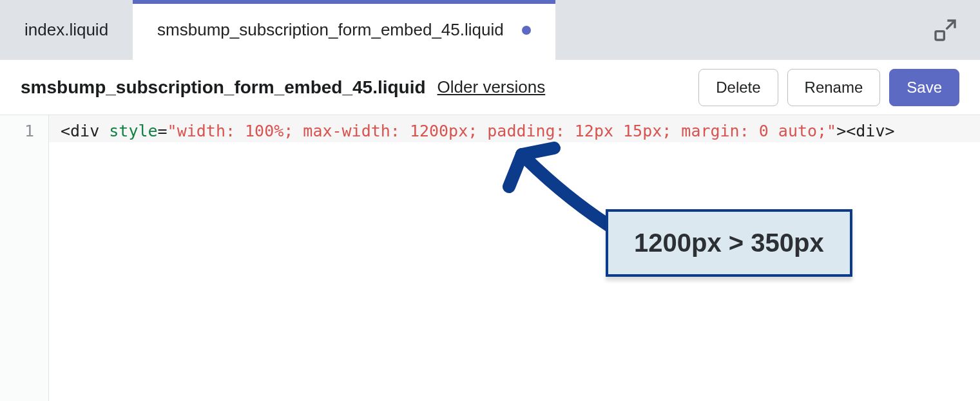 This screenshot has height=401, width=980. Describe the element at coordinates (133, 131) in the screenshot. I see `code-token: style` at that location.